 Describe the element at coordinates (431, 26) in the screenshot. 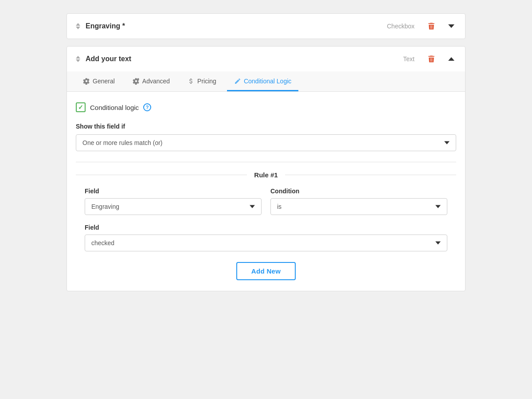

I see `engraving-delete-button` at that location.